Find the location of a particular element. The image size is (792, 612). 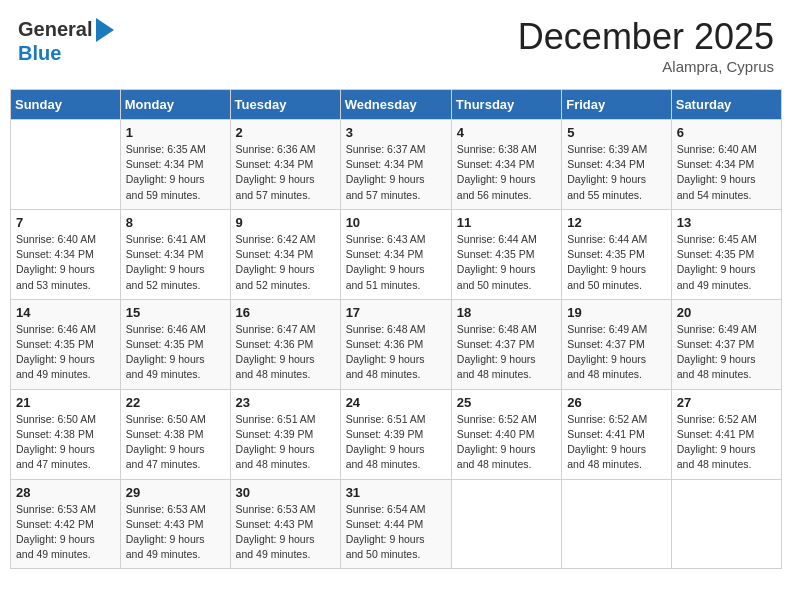

day-number: 13 is located at coordinates (726, 222).